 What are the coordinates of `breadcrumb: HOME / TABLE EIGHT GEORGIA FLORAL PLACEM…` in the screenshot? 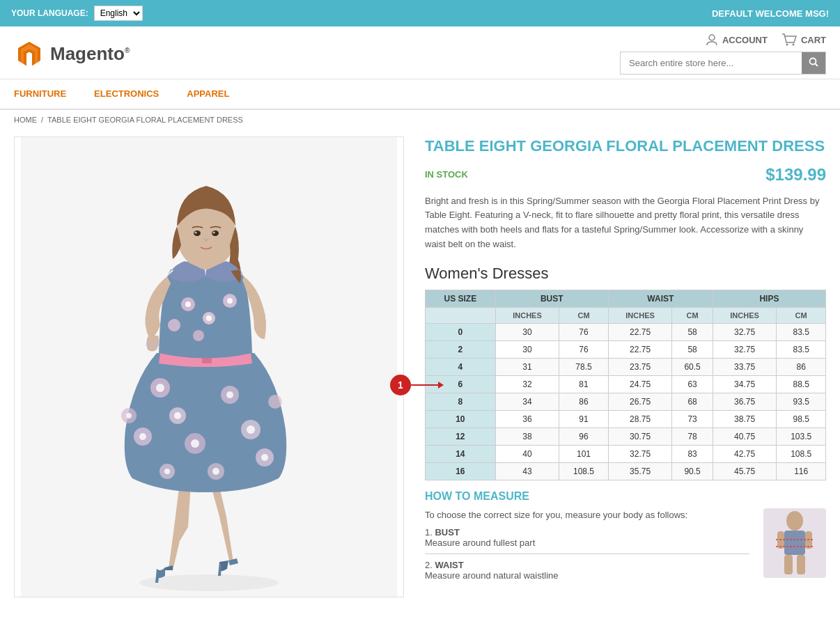 It's located at (420, 120).